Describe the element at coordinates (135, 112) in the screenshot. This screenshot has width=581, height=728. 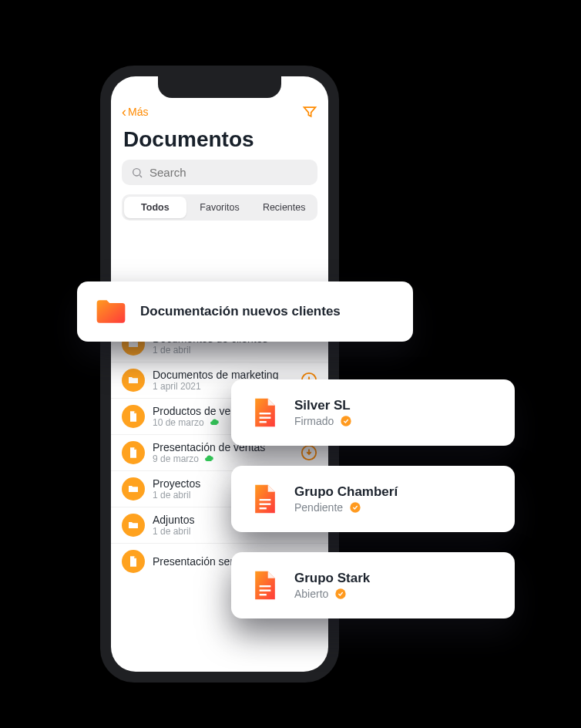
I see `back-button: ‹ Más` at that location.